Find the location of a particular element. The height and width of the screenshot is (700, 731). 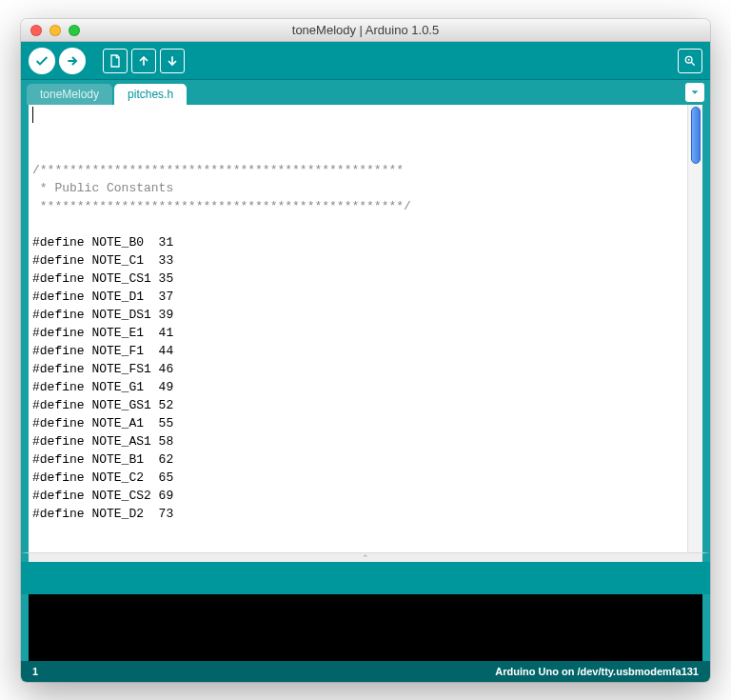

zoom-icon is located at coordinates (74, 30).